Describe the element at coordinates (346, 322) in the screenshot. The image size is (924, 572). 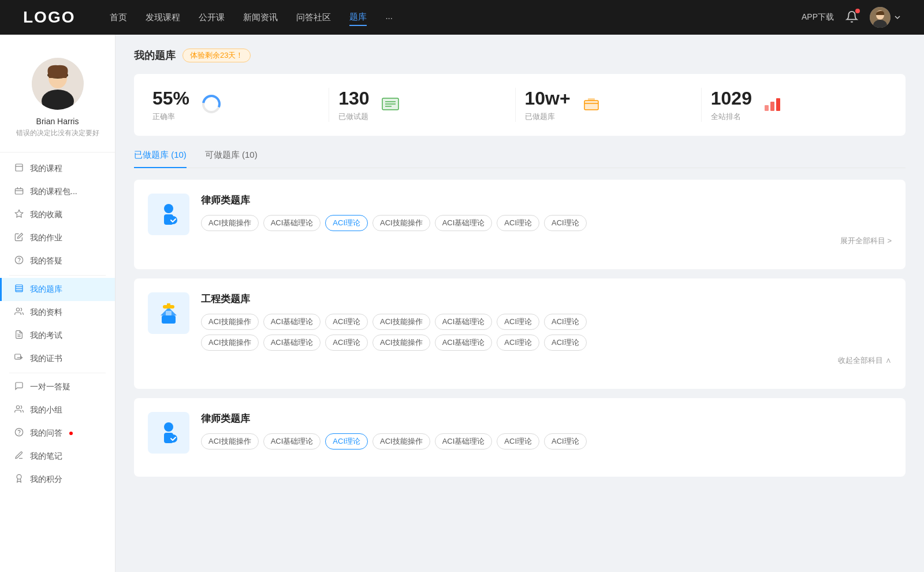
I see `tag-2-0-2: ACI理论` at that location.